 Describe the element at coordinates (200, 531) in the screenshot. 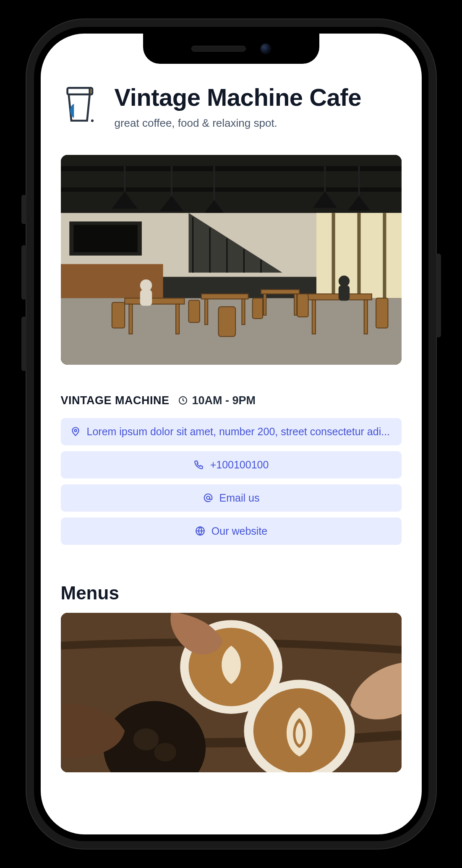

I see `globe-icon` at that location.